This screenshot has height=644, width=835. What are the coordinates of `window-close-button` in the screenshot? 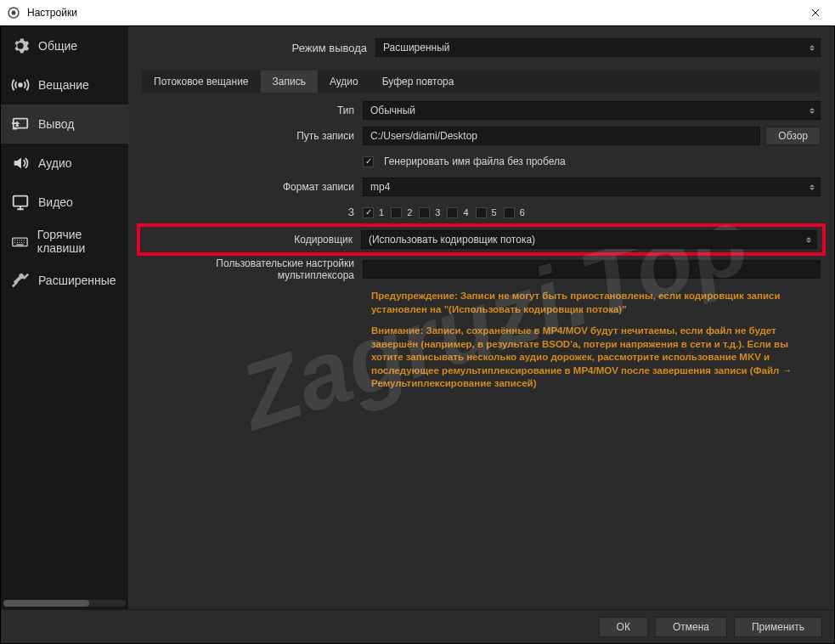 It's located at (815, 13).